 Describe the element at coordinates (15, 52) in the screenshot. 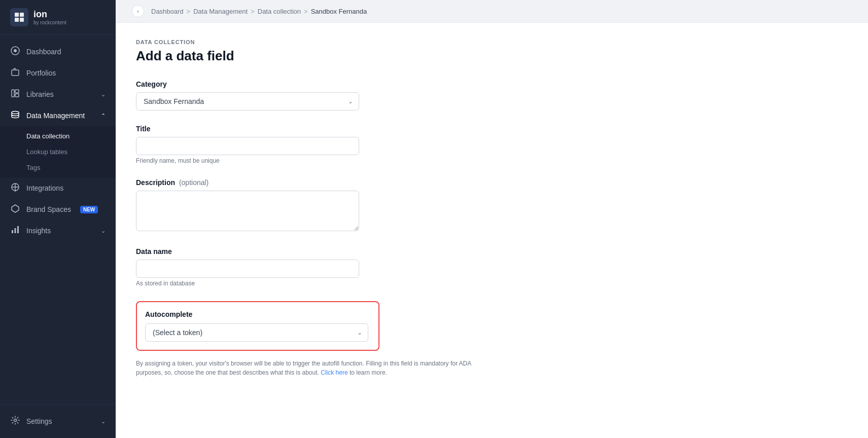

I see `dashboard-icon` at that location.